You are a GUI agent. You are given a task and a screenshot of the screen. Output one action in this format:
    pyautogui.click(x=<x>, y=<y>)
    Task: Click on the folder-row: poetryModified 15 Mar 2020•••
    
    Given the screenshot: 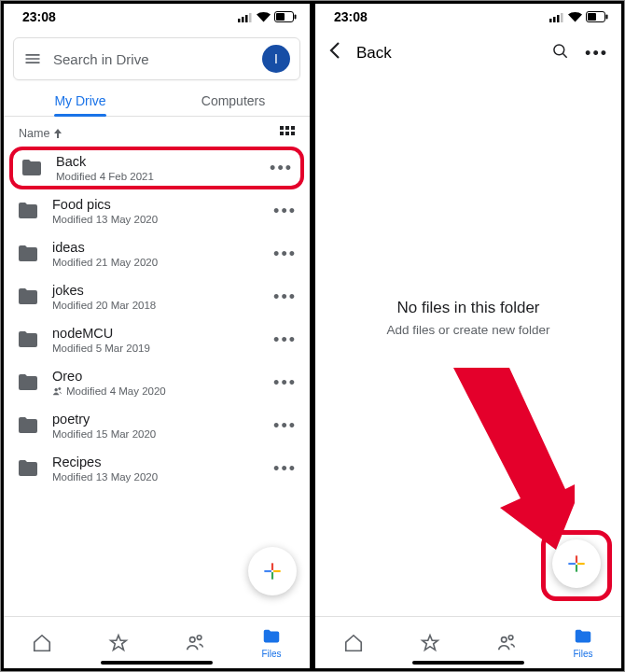 What is the action you would take?
    pyautogui.click(x=157, y=426)
    